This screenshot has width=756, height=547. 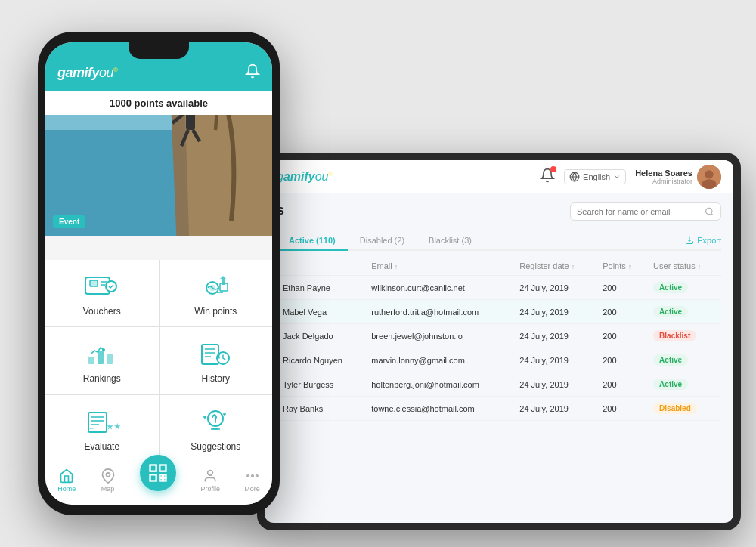 What do you see at coordinates (253, 481) in the screenshot?
I see `nav-more: More` at bounding box center [253, 481].